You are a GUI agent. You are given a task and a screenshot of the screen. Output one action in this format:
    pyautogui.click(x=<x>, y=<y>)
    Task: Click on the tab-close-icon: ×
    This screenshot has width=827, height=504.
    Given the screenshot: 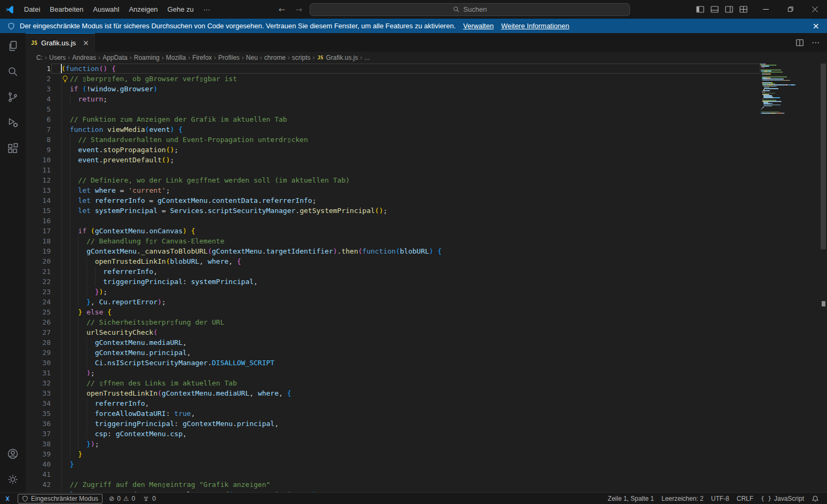 What is the action you would take?
    pyautogui.click(x=86, y=43)
    